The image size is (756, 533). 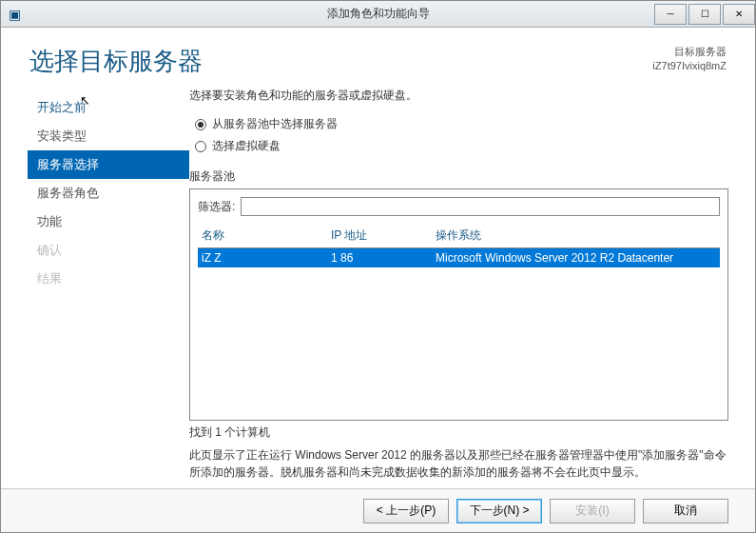 What do you see at coordinates (108, 250) in the screenshot?
I see `sidebar-item-confirmation: 确认` at bounding box center [108, 250].